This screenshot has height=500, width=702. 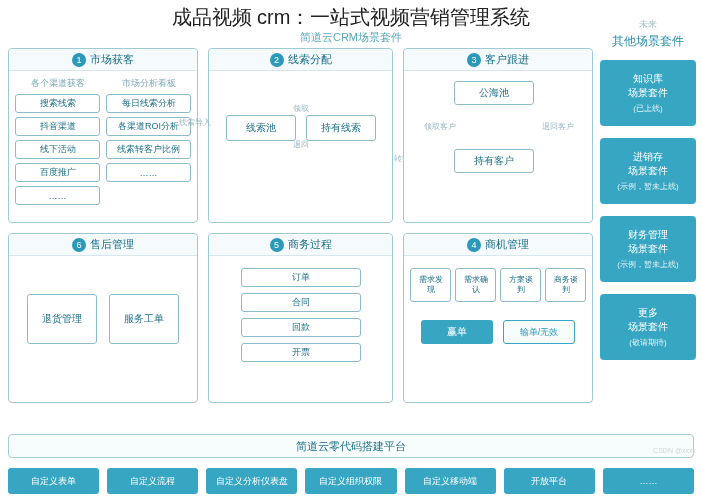 I want to click on badge-icon: 2, so click(x=277, y=60).